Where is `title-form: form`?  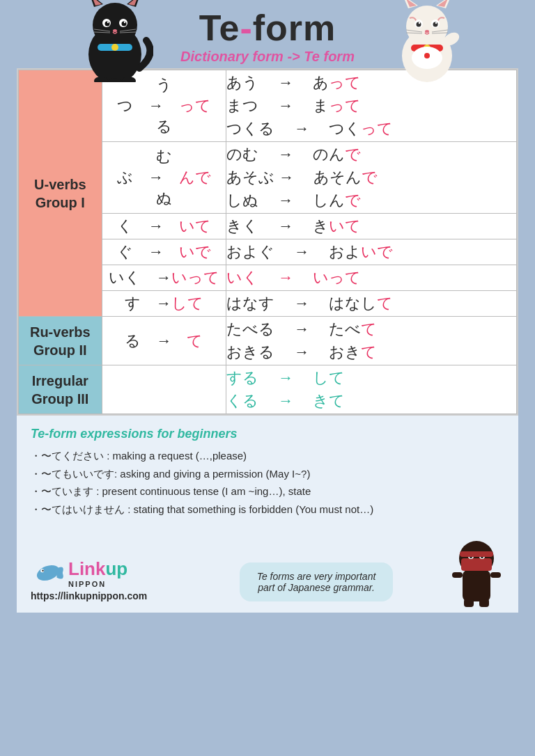
title-form: form is located at coordinates (295, 28).